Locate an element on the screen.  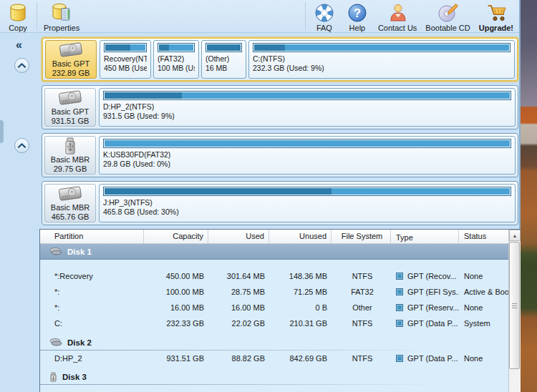
table-row-reserved: *: 16.00 MB 16.00 MB 0 B Other GPT (Rese… is located at coordinates (274, 308).